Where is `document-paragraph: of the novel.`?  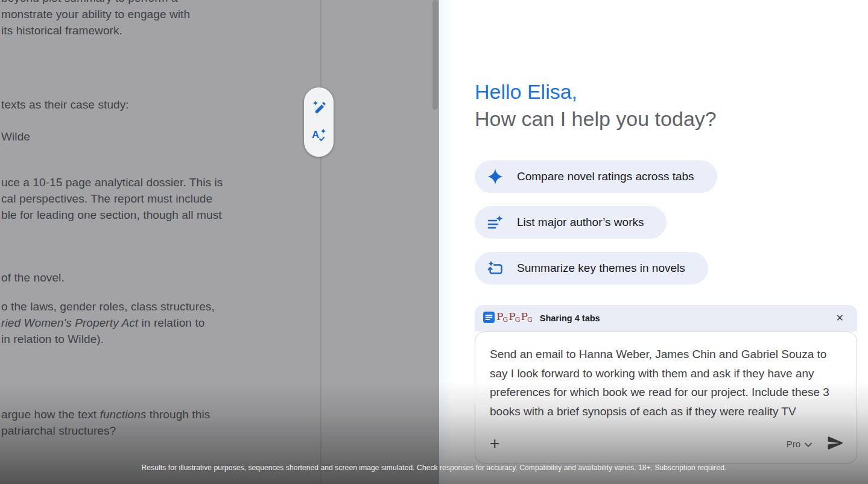
document-paragraph: of the novel. is located at coordinates (157, 277).